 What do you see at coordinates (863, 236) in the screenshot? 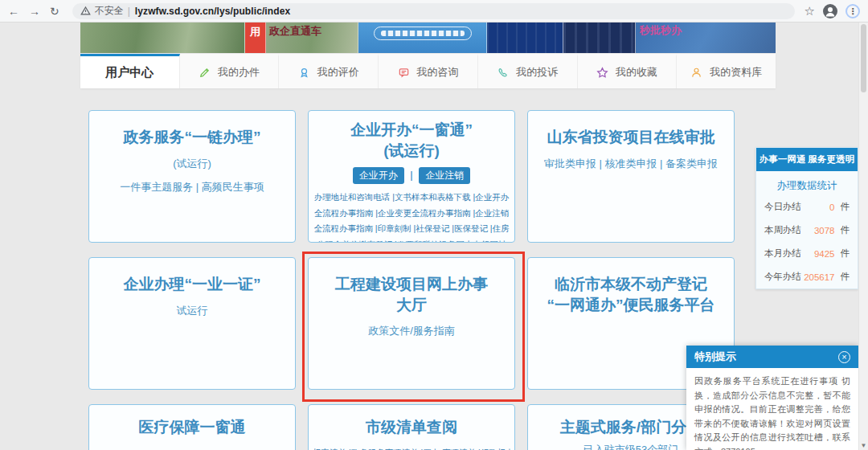
I see `page-scrollbar: ▼` at bounding box center [863, 236].